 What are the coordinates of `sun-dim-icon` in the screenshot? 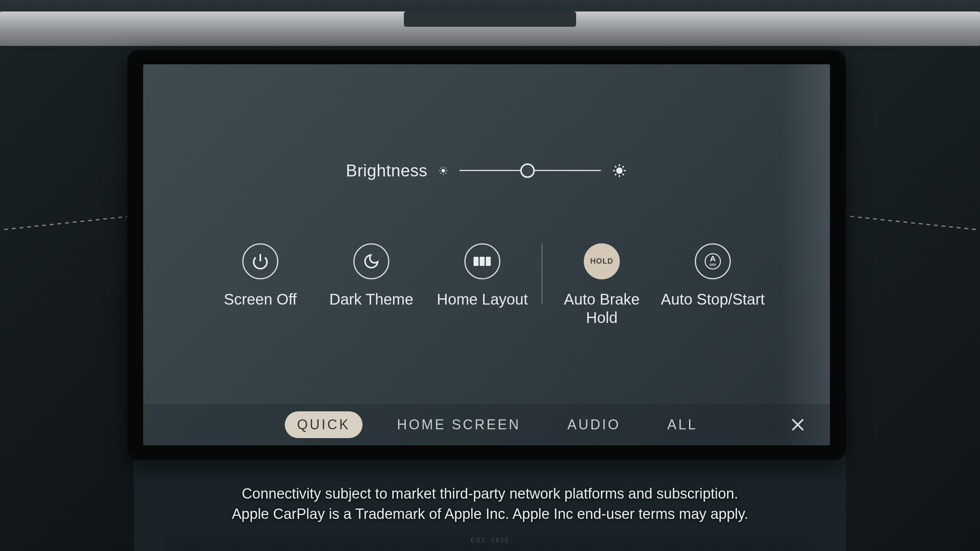 It's located at (443, 171).